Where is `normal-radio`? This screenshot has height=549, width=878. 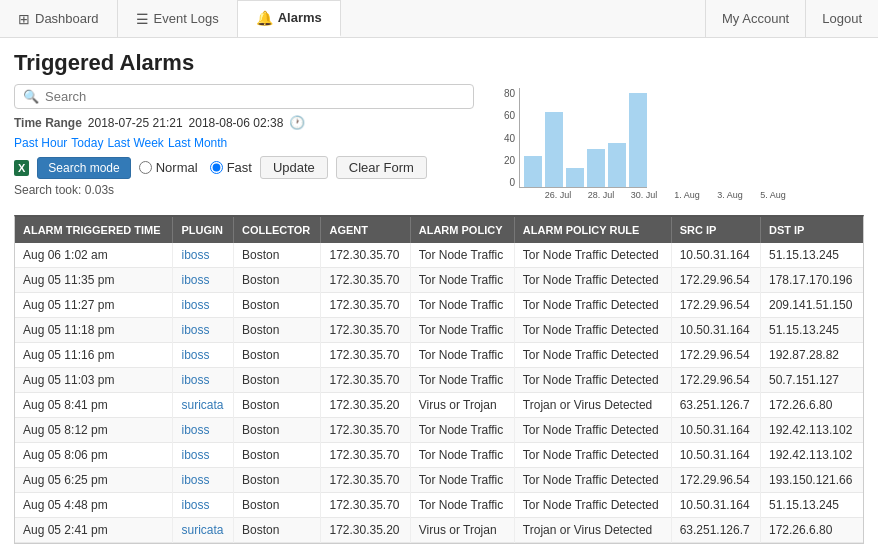 normal-radio is located at coordinates (146, 168).